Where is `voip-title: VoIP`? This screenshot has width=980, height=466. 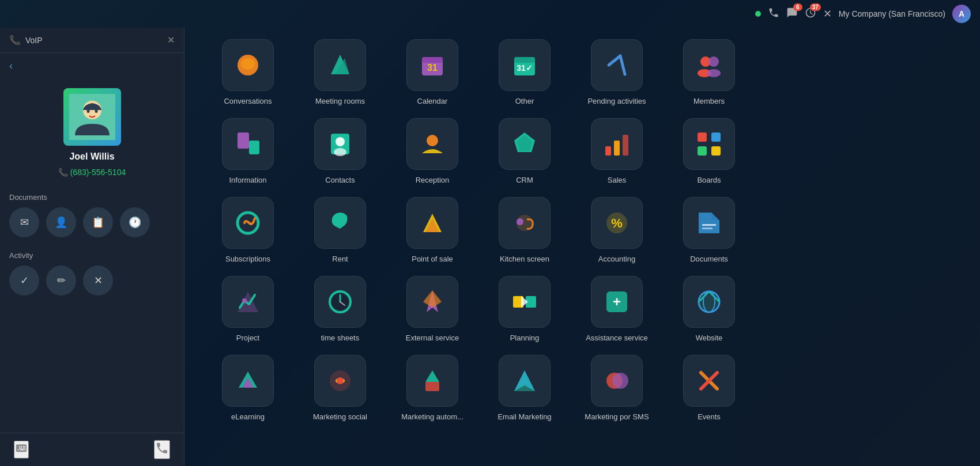 voip-title: VoIP is located at coordinates (34, 40).